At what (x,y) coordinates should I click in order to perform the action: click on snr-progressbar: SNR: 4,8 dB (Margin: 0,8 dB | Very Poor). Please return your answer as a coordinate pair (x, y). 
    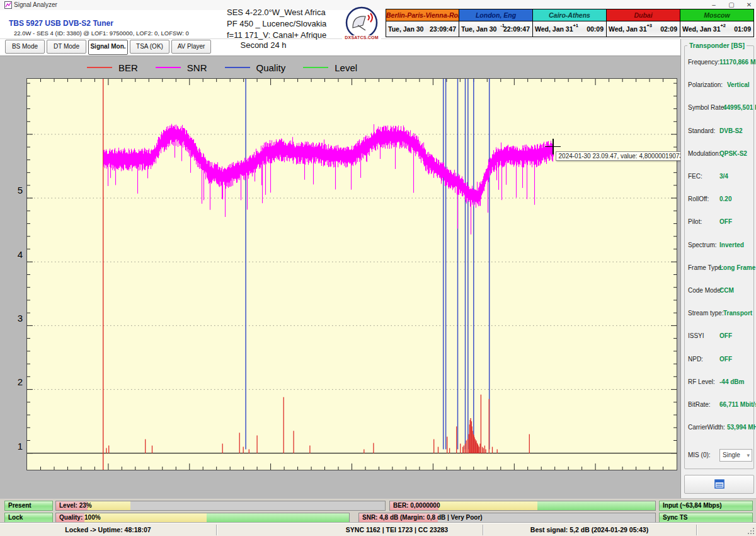
    Looking at the image, I should click on (507, 518).